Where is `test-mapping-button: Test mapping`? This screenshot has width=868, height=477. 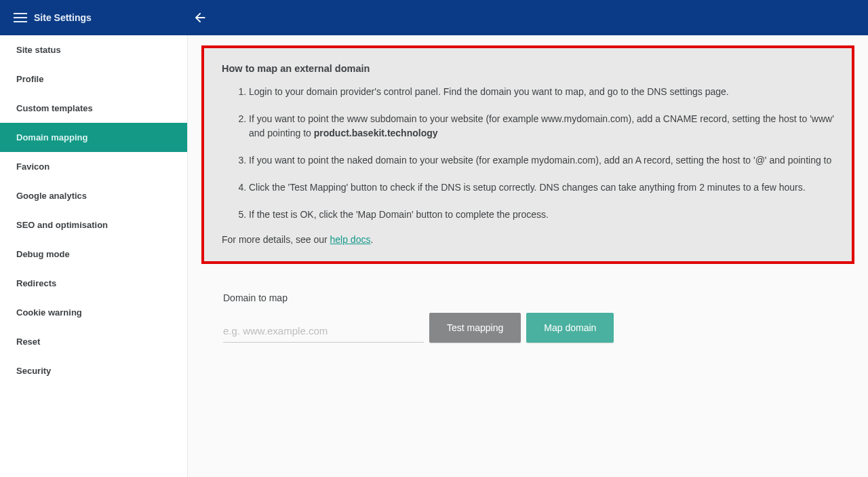
test-mapping-button: Test mapping is located at coordinates (475, 328).